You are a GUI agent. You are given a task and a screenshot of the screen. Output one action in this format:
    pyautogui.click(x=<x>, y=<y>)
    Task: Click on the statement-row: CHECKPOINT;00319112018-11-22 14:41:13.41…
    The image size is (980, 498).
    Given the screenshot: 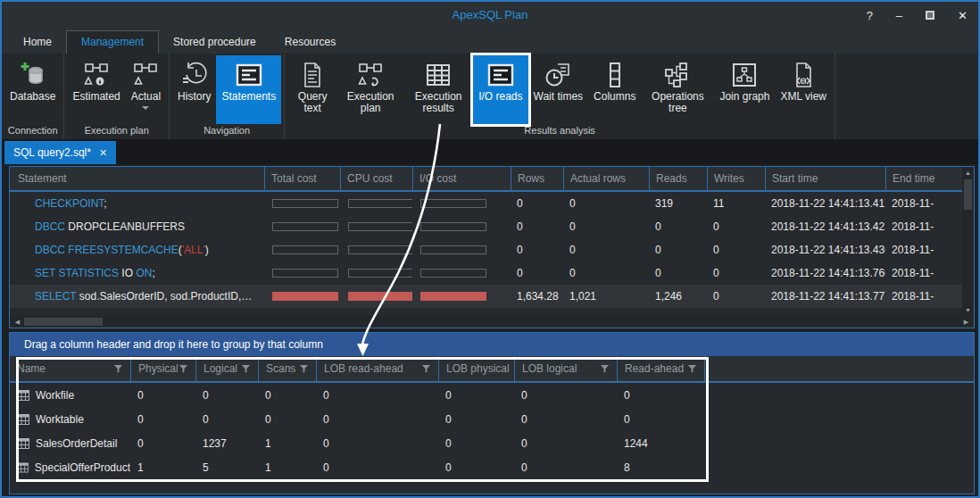 What is the action you would take?
    pyautogui.click(x=492, y=203)
    